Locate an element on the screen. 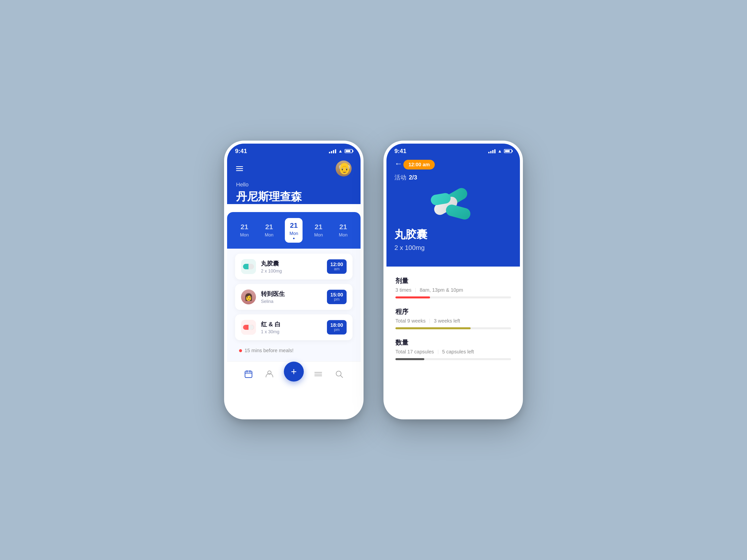  medication-dose-3: 1 x 30mg is located at coordinates (294, 332).